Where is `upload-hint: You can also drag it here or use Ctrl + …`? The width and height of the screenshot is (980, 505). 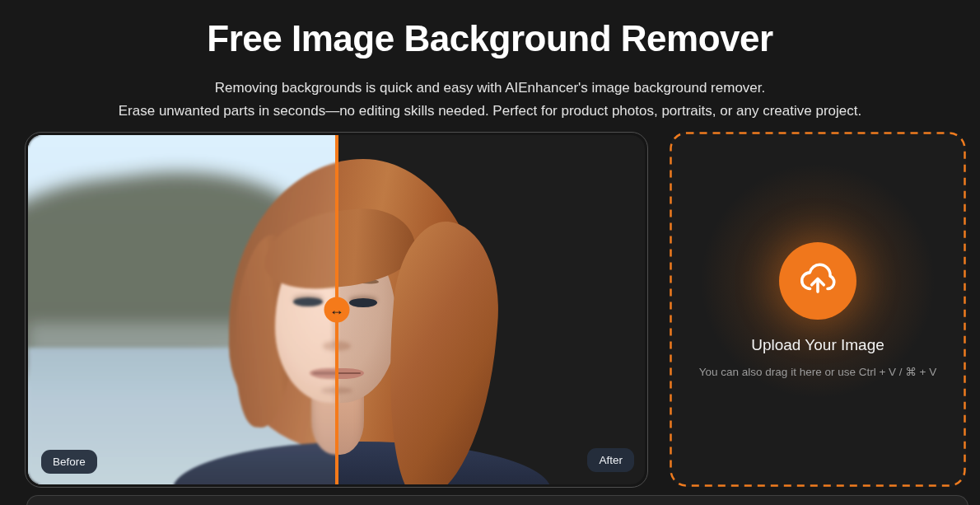 upload-hint: You can also drag it here or use Ctrl + … is located at coordinates (818, 372).